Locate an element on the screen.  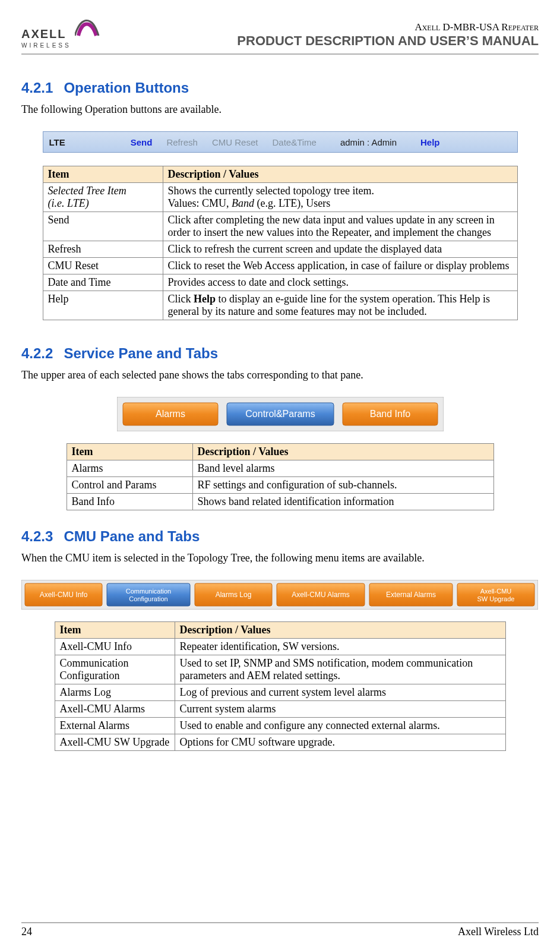
toolbar-screenshot: LTE Send Refresh CMU Reset Date&Time adm… is located at coordinates (280, 142).